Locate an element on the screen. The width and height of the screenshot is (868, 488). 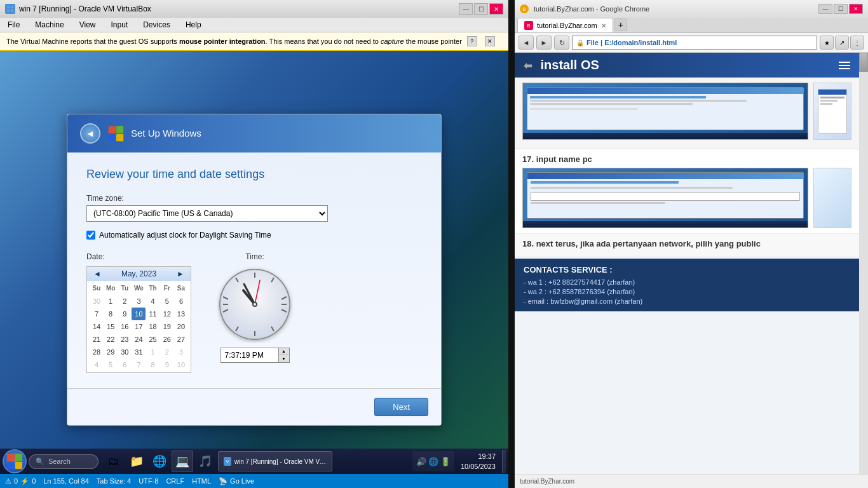
taskbar-active-vbox: V win 7 [Running] - Oracle VM VirtualBox is located at coordinates (275, 461).